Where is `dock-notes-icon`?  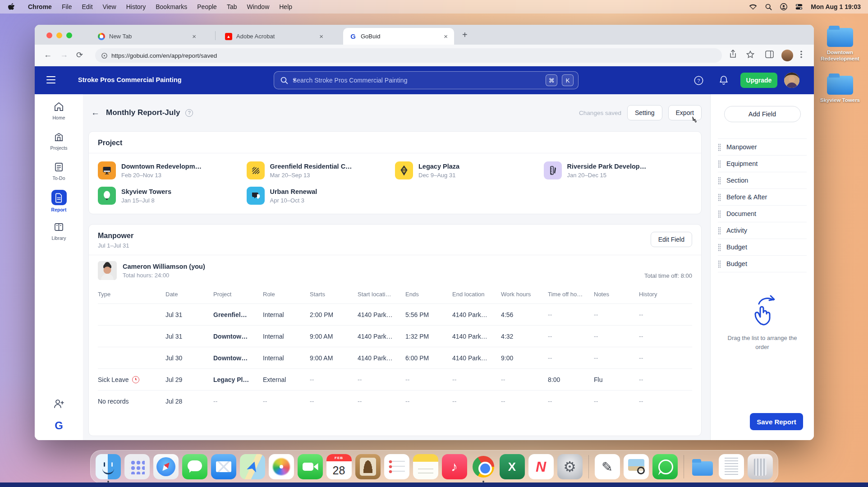
dock-notes-icon is located at coordinates (426, 467).